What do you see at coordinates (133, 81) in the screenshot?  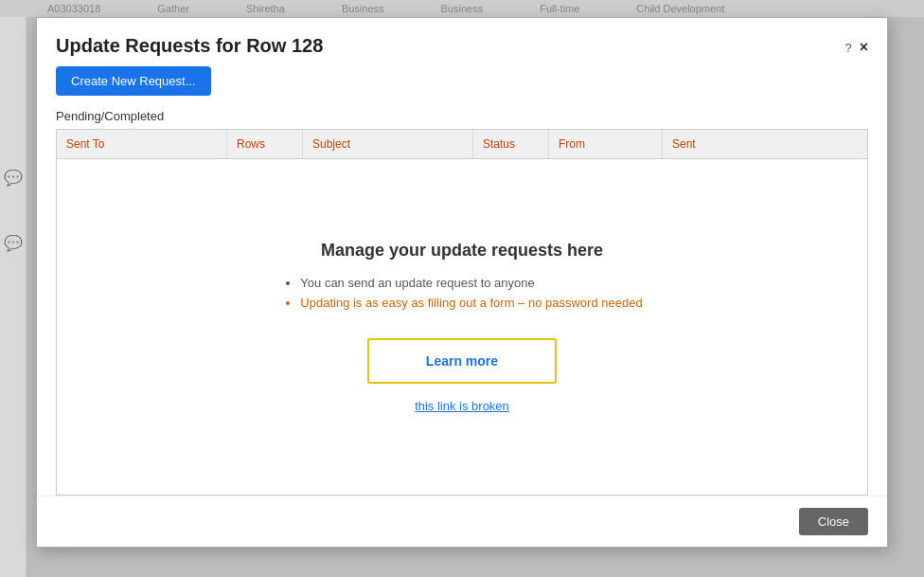 I see `create-new-request-button: Create New Request...` at bounding box center [133, 81].